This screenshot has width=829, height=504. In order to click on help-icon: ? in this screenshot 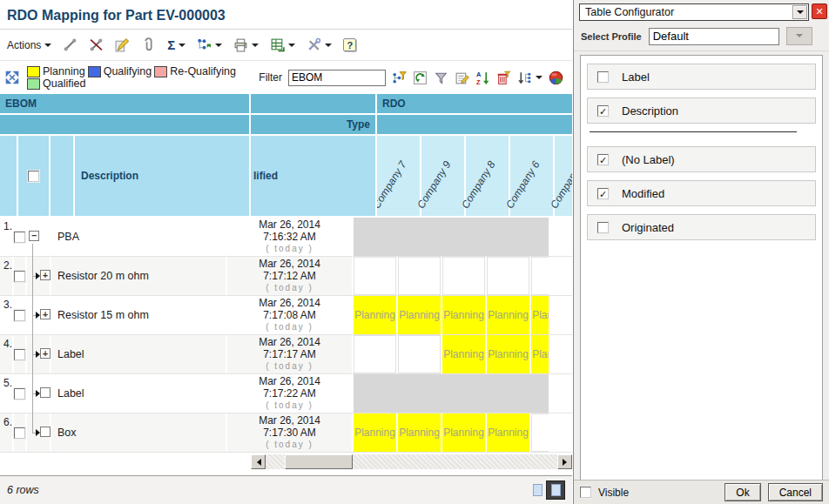, I will do `click(350, 45)`.